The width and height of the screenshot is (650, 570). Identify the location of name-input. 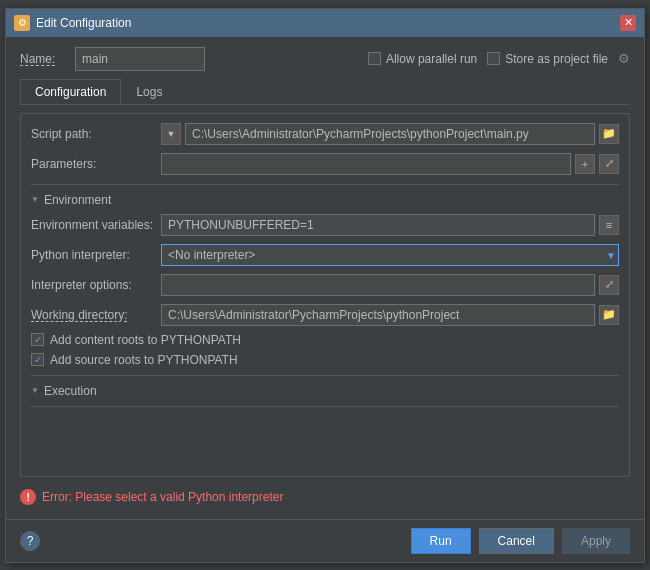
(140, 59).